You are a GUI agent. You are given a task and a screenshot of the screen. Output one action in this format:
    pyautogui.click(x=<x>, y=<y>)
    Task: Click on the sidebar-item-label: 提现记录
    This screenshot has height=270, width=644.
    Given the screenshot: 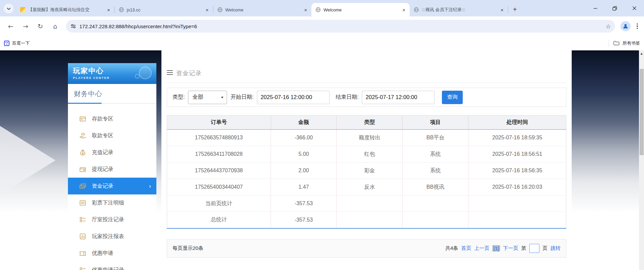 What is the action you would take?
    pyautogui.click(x=103, y=169)
    